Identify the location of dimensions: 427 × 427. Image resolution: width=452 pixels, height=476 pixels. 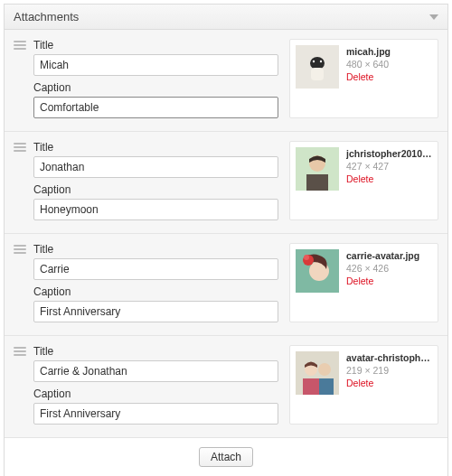
(389, 166).